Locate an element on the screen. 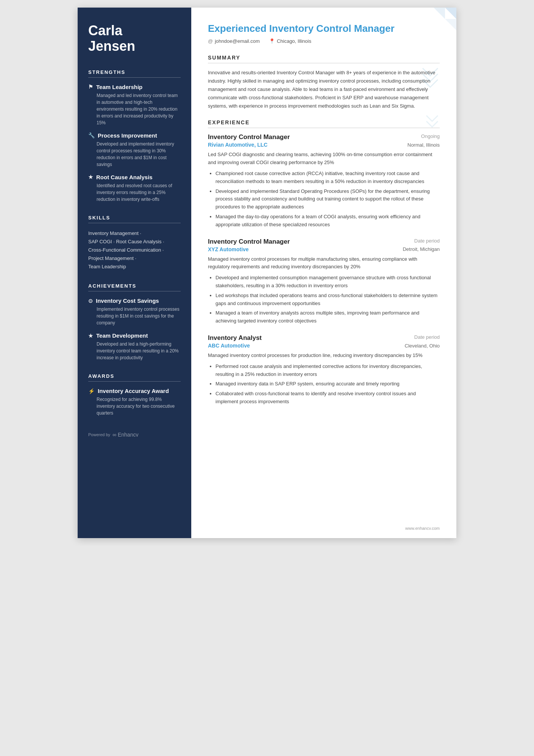  exp-company-abc: ABC Automotive is located at coordinates (229, 346).